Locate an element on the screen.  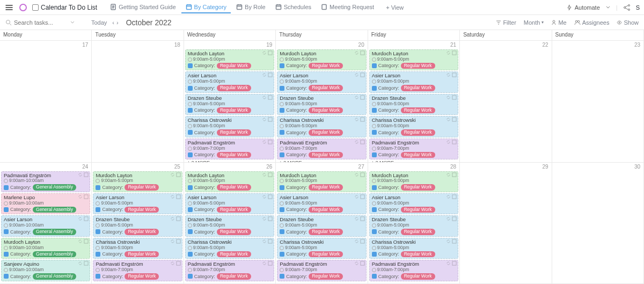
show-button: Show is located at coordinates (628, 23).